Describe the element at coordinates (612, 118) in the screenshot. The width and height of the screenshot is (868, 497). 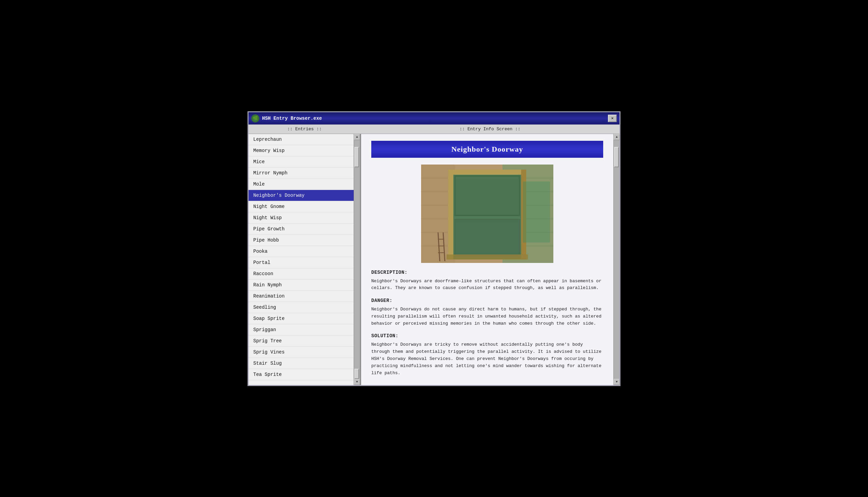
I see `close-button: ✕` at that location.